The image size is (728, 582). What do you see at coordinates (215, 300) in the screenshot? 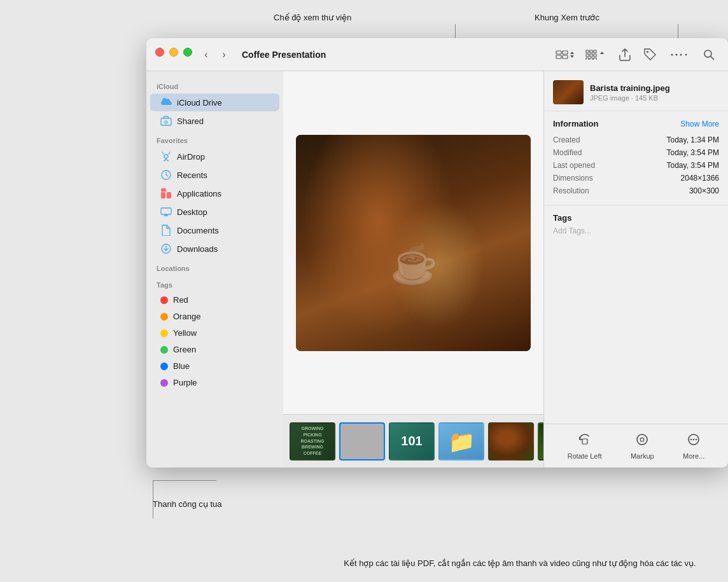
I see `sidebar-item-tag-red: Red` at bounding box center [215, 300].